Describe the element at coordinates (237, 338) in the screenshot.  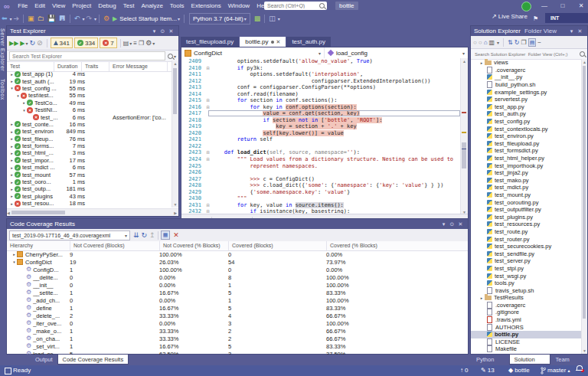
I see `coverage-row: ⚙_on_cha...133.33%266.67%` at that location.